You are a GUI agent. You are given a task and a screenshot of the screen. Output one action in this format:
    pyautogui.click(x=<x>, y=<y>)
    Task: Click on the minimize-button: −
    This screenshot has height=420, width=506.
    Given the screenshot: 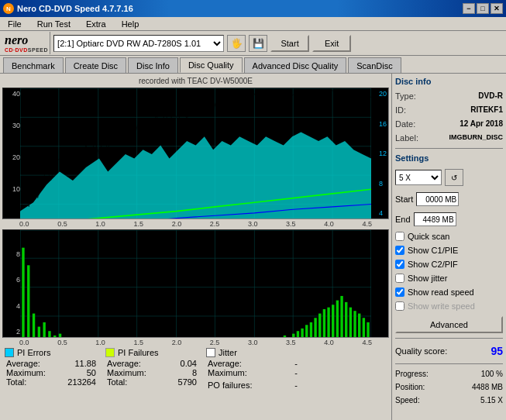 What is the action you would take?
    pyautogui.click(x=469, y=9)
    